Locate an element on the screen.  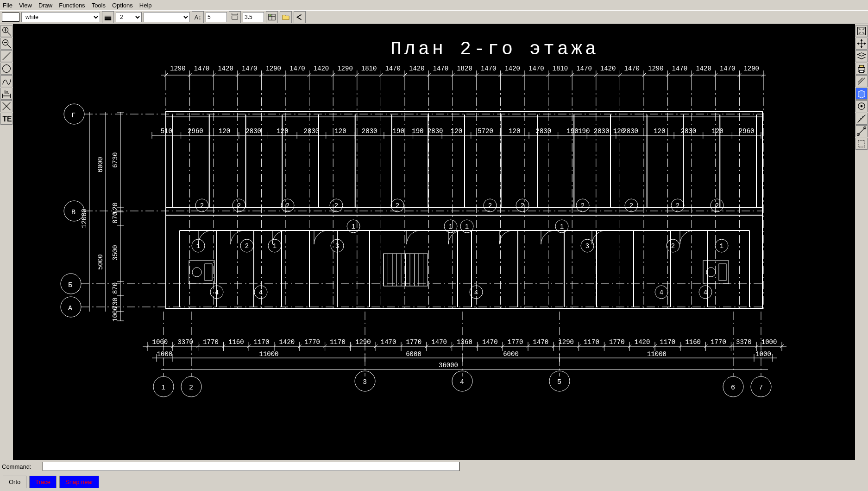
svg-text: 6 is located at coordinates (734, 388).